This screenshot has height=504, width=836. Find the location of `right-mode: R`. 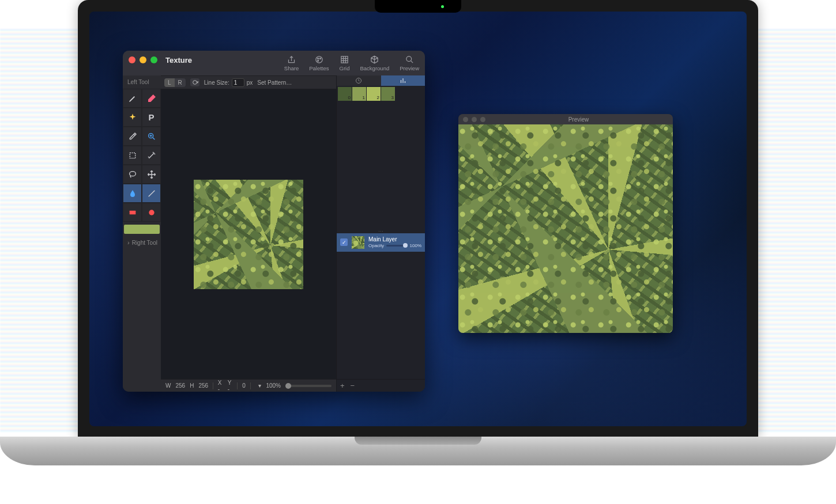

right-mode: R is located at coordinates (180, 83).